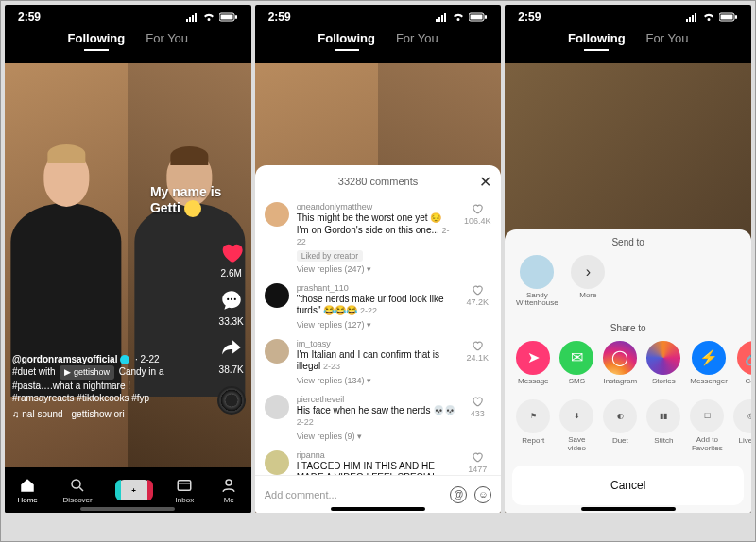 The image size is (756, 542). What do you see at coordinates (77, 490) in the screenshot?
I see `nav-discover: Discover` at bounding box center [77, 490].